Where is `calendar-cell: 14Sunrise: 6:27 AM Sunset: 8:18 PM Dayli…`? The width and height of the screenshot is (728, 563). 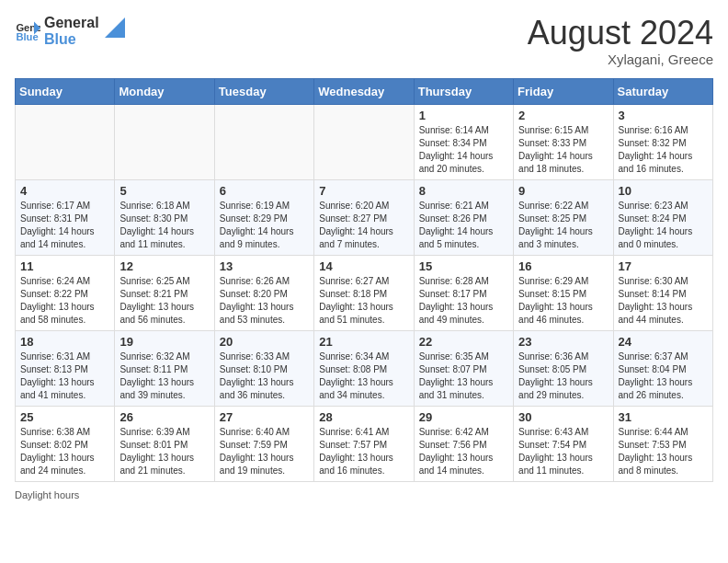 calendar-cell: 14Sunrise: 6:27 AM Sunset: 8:18 PM Dayli… is located at coordinates (364, 293).